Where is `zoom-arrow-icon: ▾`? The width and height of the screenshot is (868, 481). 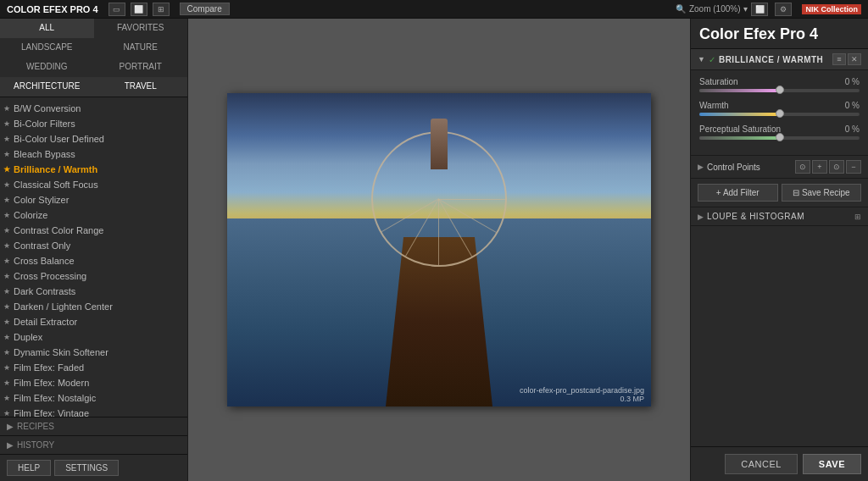
zoom-arrow-icon: ▾ is located at coordinates (746, 8).